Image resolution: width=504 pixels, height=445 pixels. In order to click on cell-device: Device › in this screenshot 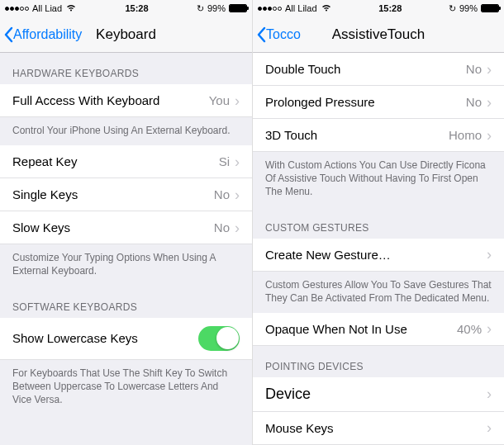, I will do `click(378, 395)`.